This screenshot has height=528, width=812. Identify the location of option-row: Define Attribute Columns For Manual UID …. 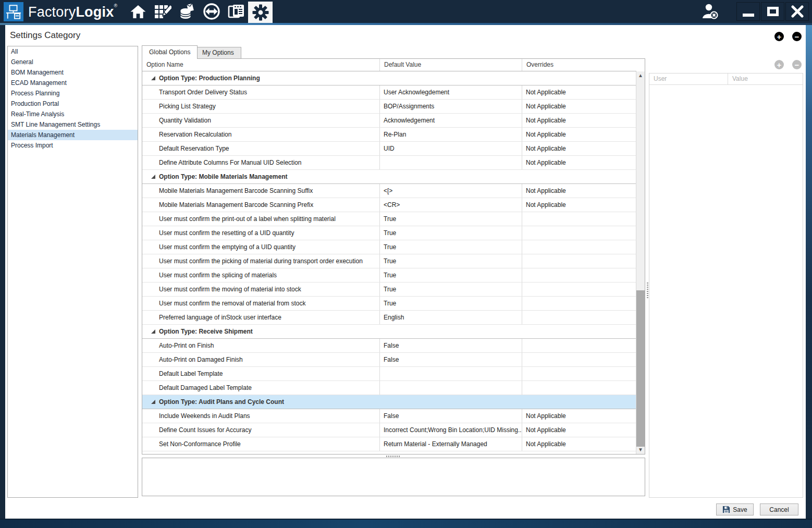
(389, 163).